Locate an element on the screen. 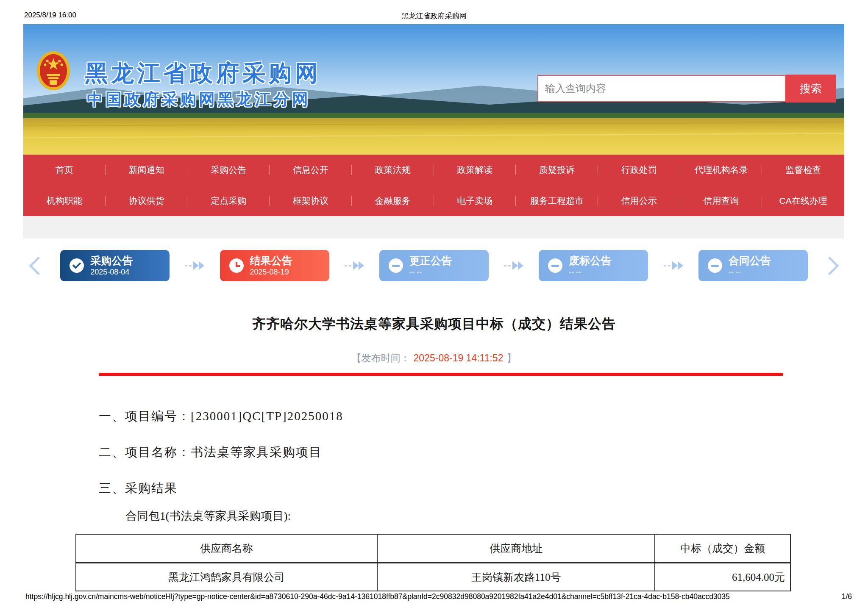  chevron-right-icon is located at coordinates (829, 266).